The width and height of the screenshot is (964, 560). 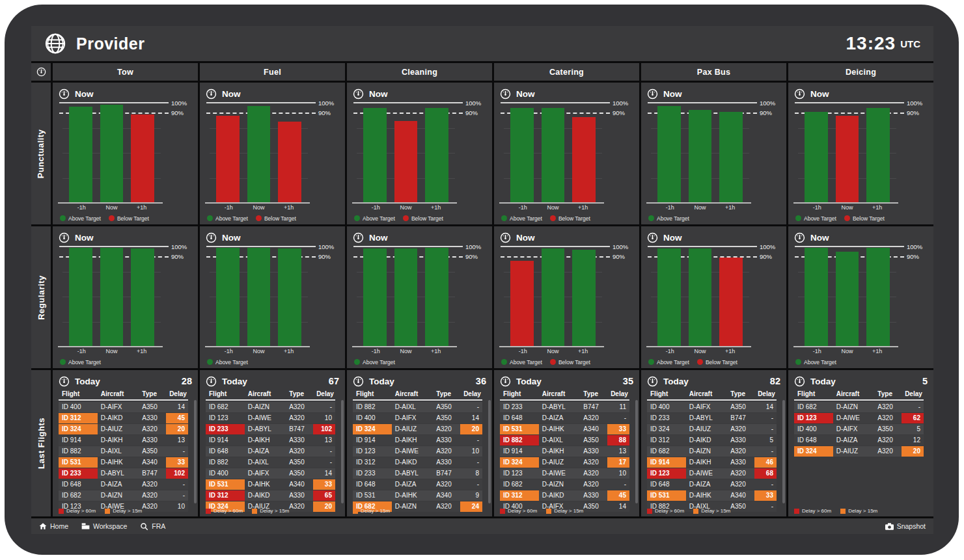 What do you see at coordinates (418, 440) in the screenshot?
I see `table-row: ID 914D-AIKHA330-` at bounding box center [418, 440].